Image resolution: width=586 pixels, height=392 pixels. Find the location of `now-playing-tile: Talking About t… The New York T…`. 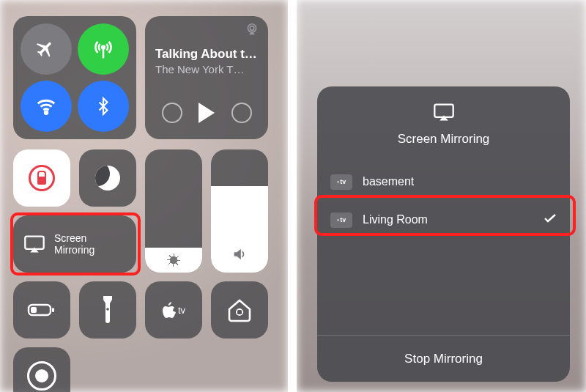

now-playing-tile: Talking About t… The New York T… is located at coordinates (207, 78).